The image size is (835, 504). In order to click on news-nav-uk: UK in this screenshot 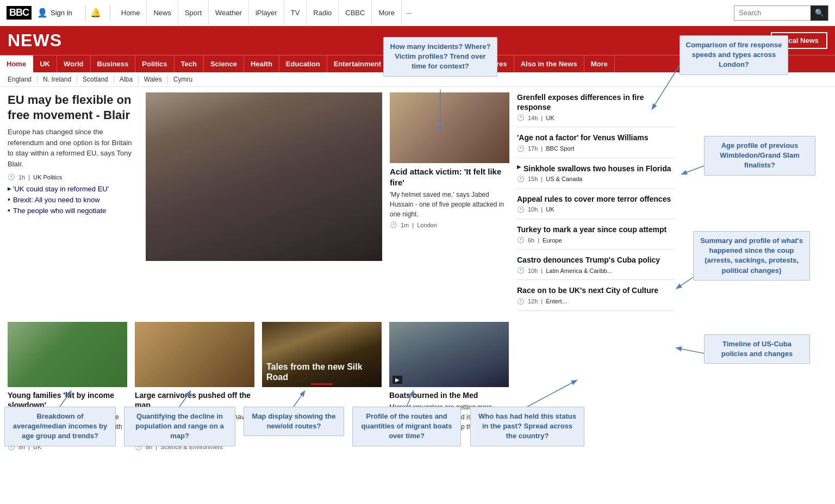, I will do `click(45, 64)`.